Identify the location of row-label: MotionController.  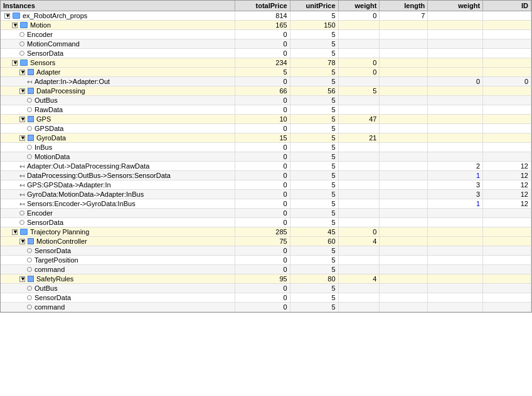
(61, 241).